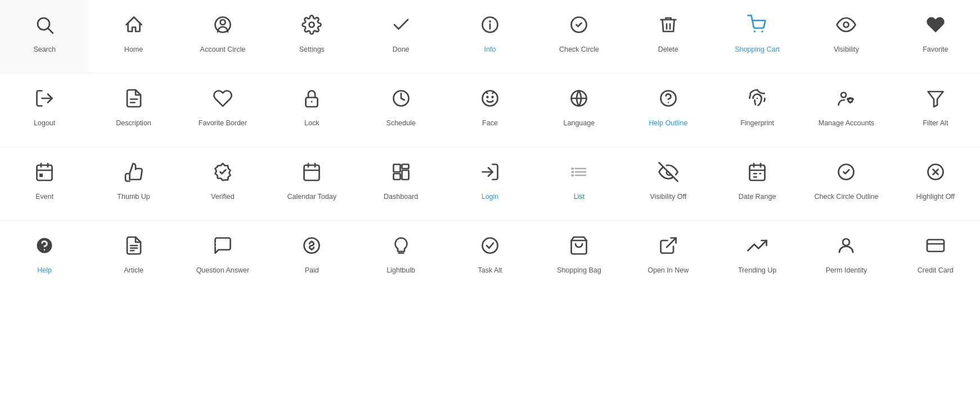 Image resolution: width=980 pixels, height=395 pixels. Describe the element at coordinates (668, 172) in the screenshot. I see `visibility-off-icon` at that location.